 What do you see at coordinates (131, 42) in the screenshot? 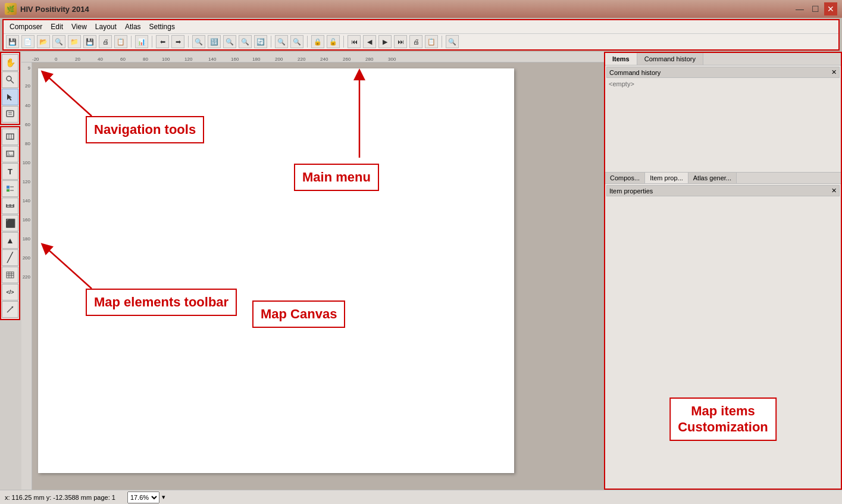
I see `sep1` at bounding box center [131, 42].